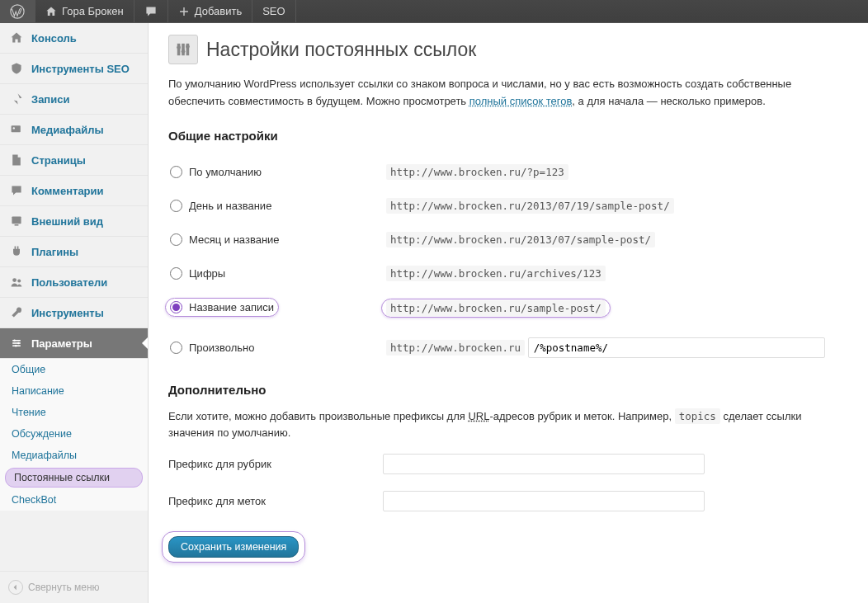 The width and height of the screenshot is (868, 603). Describe the element at coordinates (51, 12) in the screenshot. I see `home-icon` at that location.